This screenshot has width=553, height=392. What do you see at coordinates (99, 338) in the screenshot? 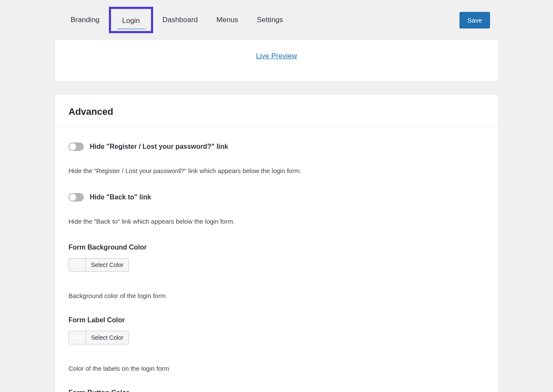
I see `form-label-color-picker: Select Color` at bounding box center [99, 338].